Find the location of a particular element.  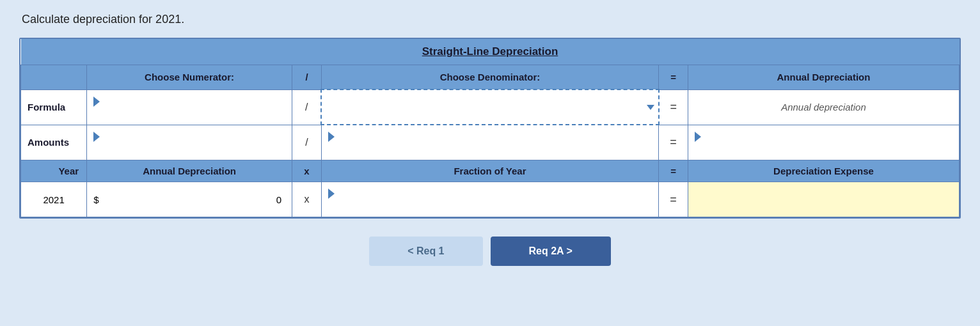

year-2021-op: x is located at coordinates (307, 199).